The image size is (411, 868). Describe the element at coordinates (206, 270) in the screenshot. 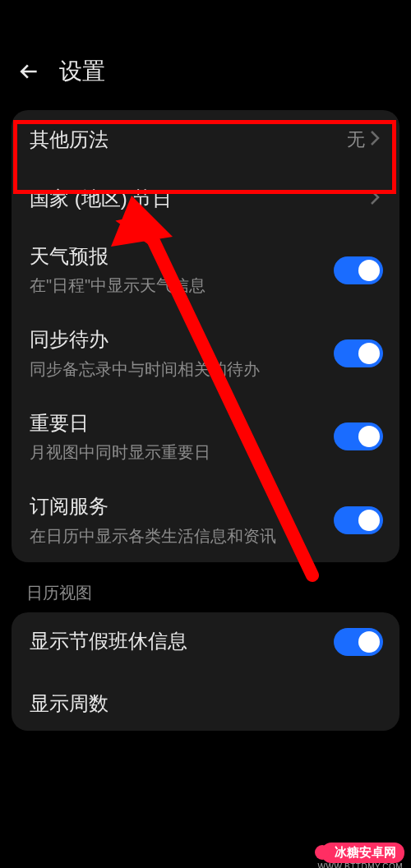

I see `row-weather: 天气预报 在"日程"中显示天气信息` at that location.